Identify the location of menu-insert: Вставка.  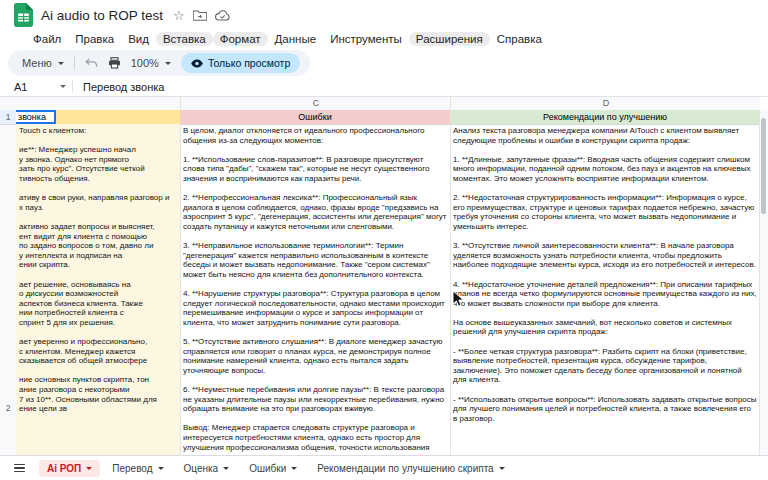
(184, 39).